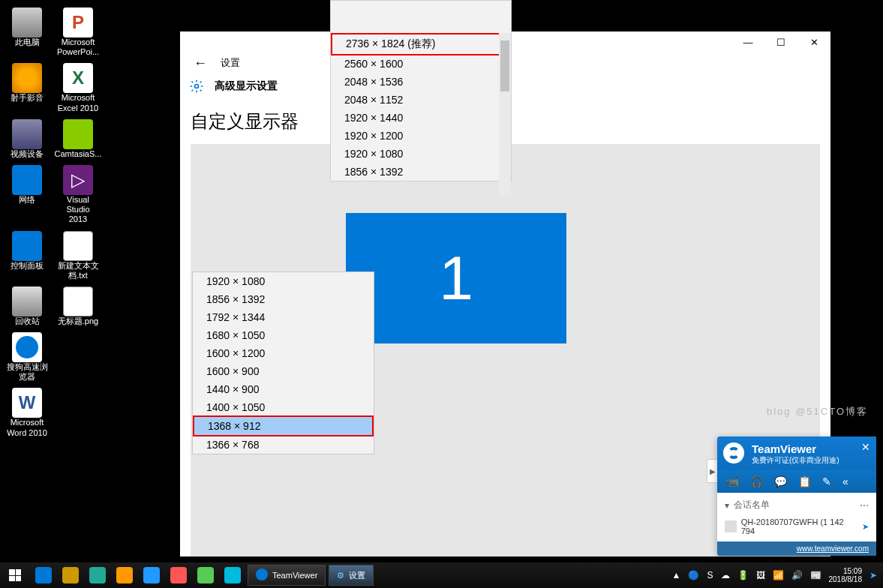 The height and width of the screenshot is (588, 883). Describe the element at coordinates (78, 154) in the screenshot. I see `desktop-icon-label: CamtasiaS...` at that location.